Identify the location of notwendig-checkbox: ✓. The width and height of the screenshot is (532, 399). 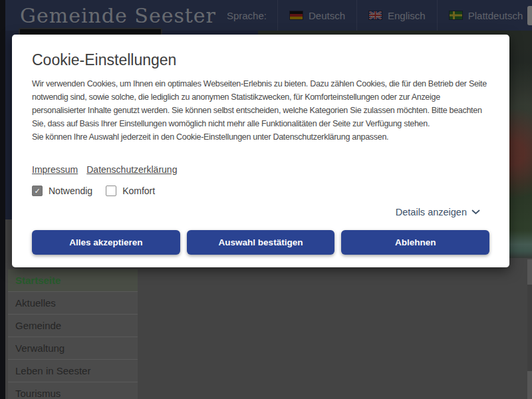
(37, 191).